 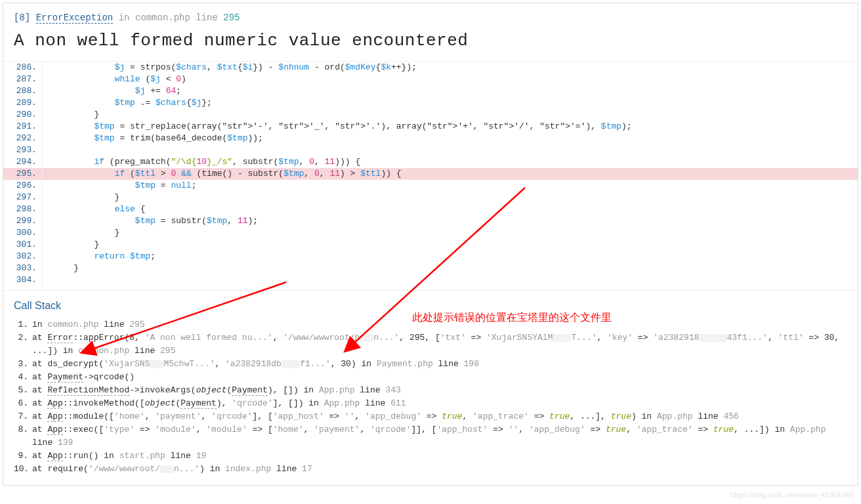 What do you see at coordinates (201, 162) in the screenshot?
I see `code-text: if (preg_match("/\d{10}_/s", substr($tmp…` at bounding box center [201, 162].